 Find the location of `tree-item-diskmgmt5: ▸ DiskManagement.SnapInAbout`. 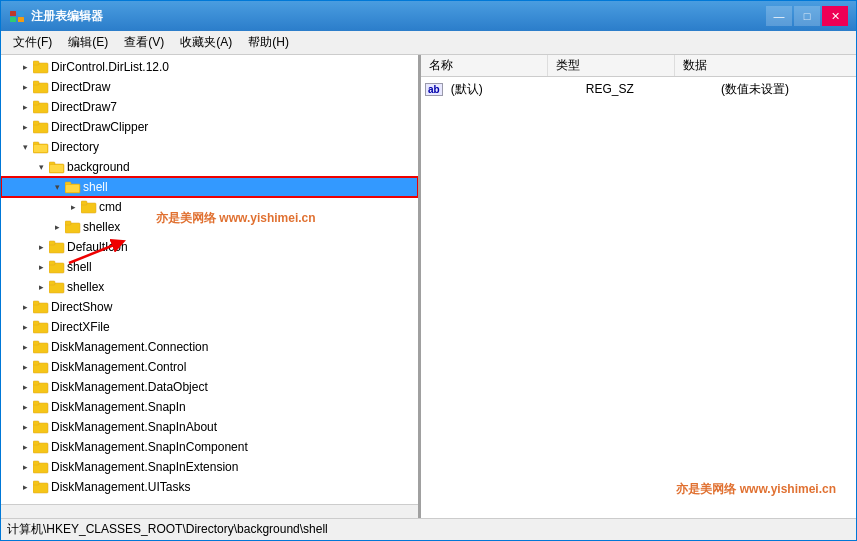

tree-item-diskmgmt5: ▸ DiskManagement.SnapInAbout is located at coordinates (210, 427).